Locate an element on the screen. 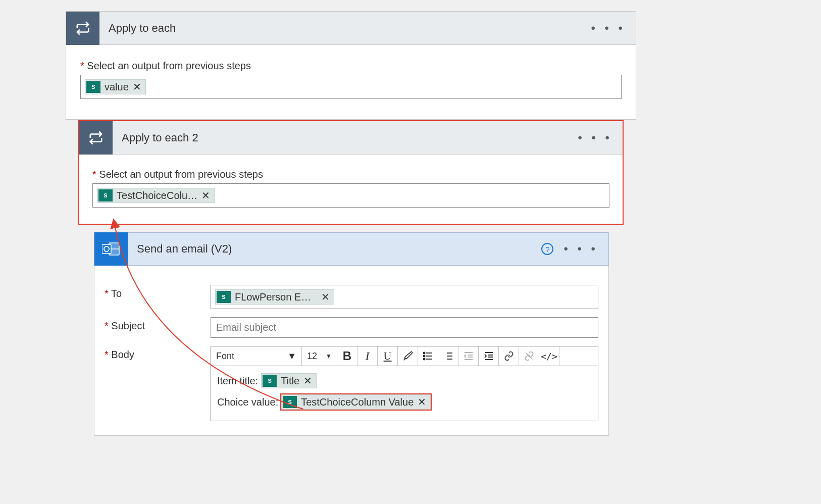 The image size is (821, 504). outdent-button is located at coordinates (469, 356).